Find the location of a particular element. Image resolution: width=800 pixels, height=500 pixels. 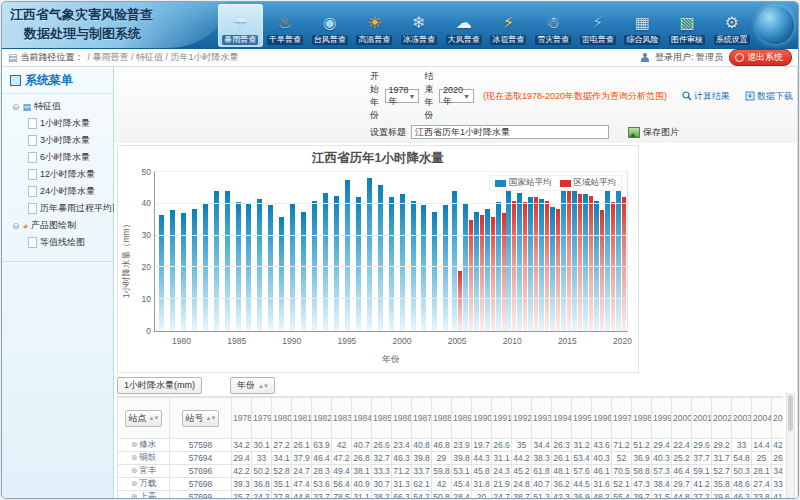

bar-group-2020 is located at coordinates (620, 252).